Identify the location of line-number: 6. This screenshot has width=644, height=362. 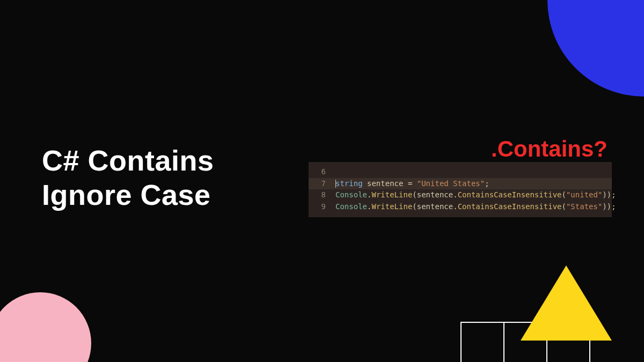
(320, 172).